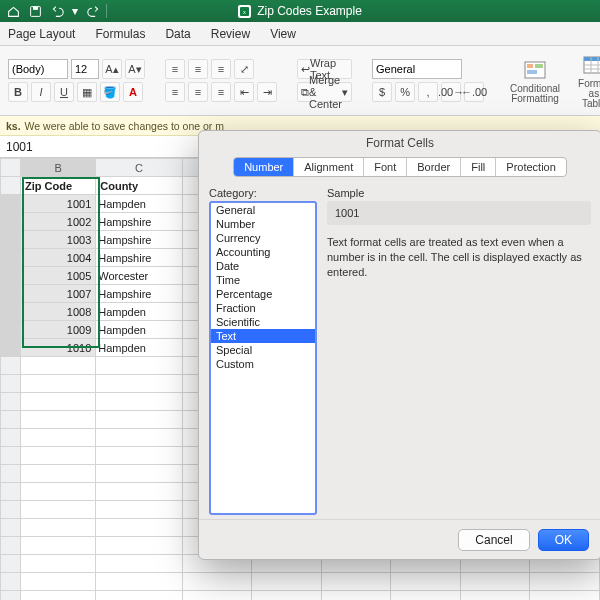 The width and height of the screenshot is (600, 600). What do you see at coordinates (428, 92) in the screenshot?
I see `comma-icon: ,` at bounding box center [428, 92].